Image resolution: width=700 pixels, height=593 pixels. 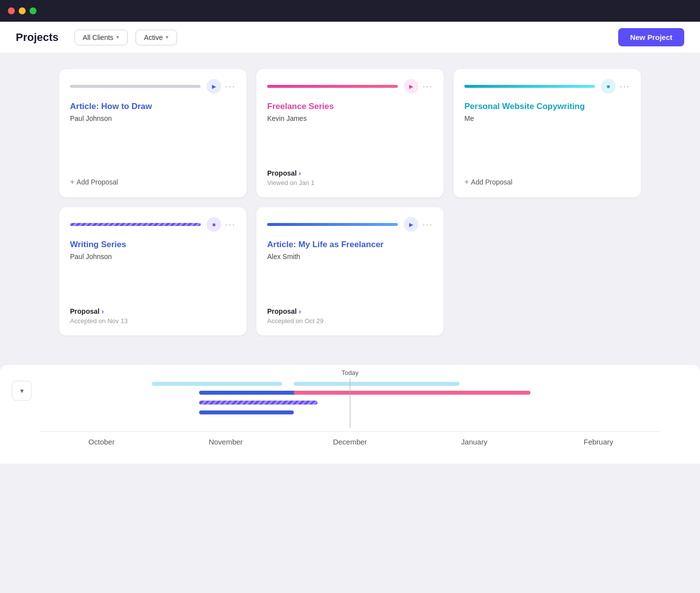 I want to click on arrow-icon-5: ›, so click(x=300, y=311).